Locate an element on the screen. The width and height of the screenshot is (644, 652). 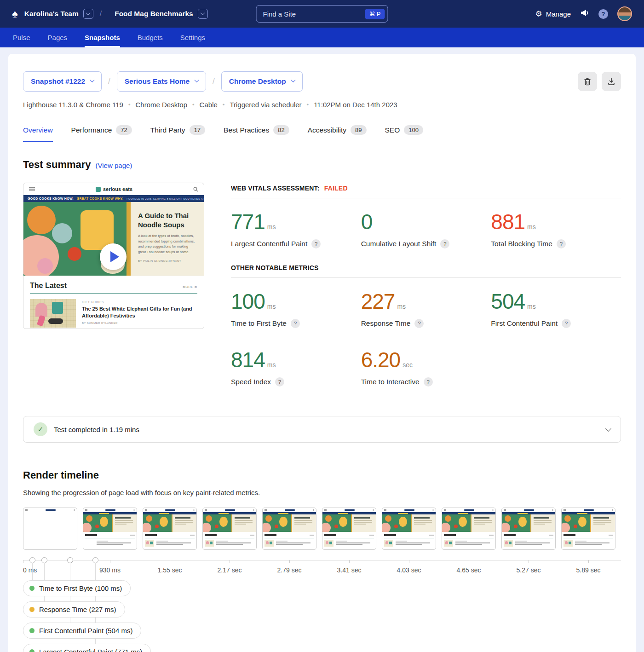
tab-seo: SEO 100 is located at coordinates (404, 132).